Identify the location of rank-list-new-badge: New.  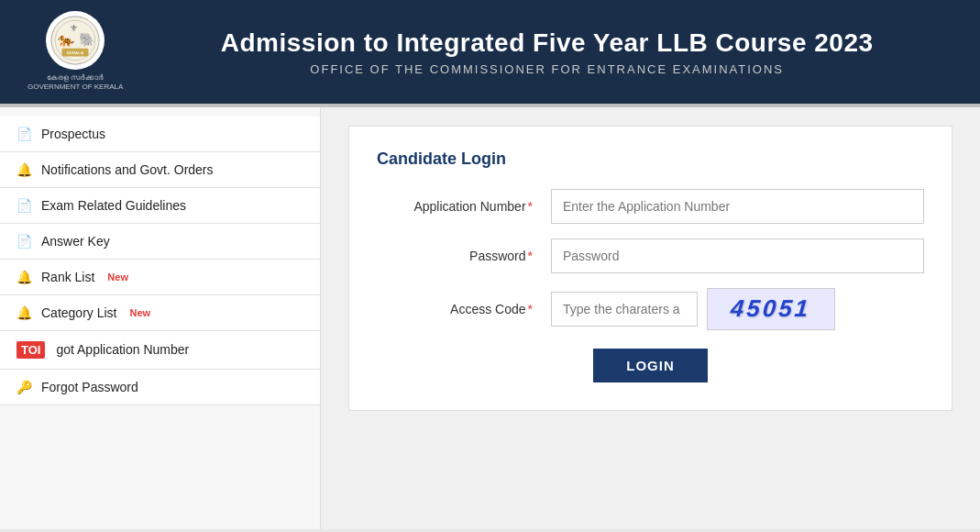
(117, 277).